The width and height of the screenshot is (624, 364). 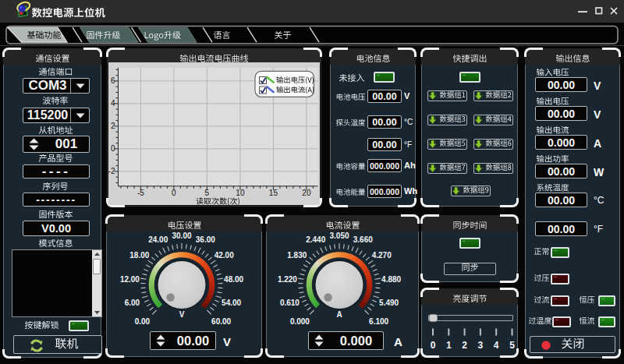 What do you see at coordinates (225, 256) in the screenshot?
I see `svg-text: 42.00` at bounding box center [225, 256].